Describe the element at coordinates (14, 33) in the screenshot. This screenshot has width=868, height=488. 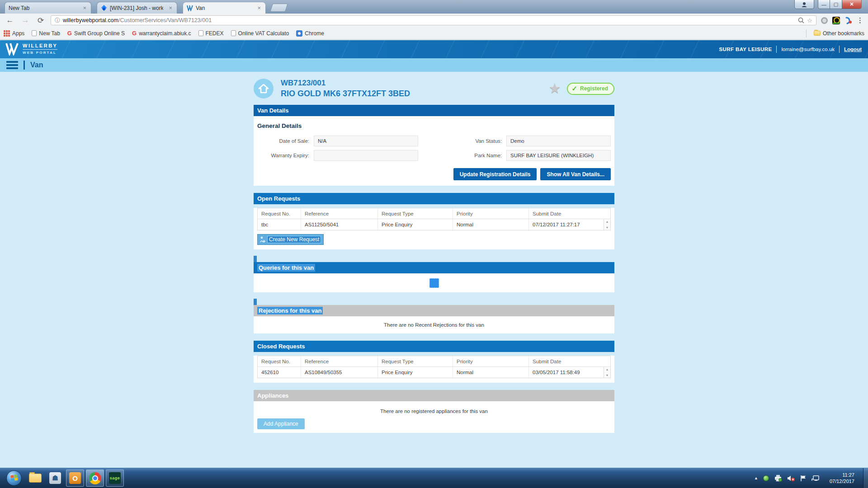
I see `bookmark-apps: Apps` at that location.